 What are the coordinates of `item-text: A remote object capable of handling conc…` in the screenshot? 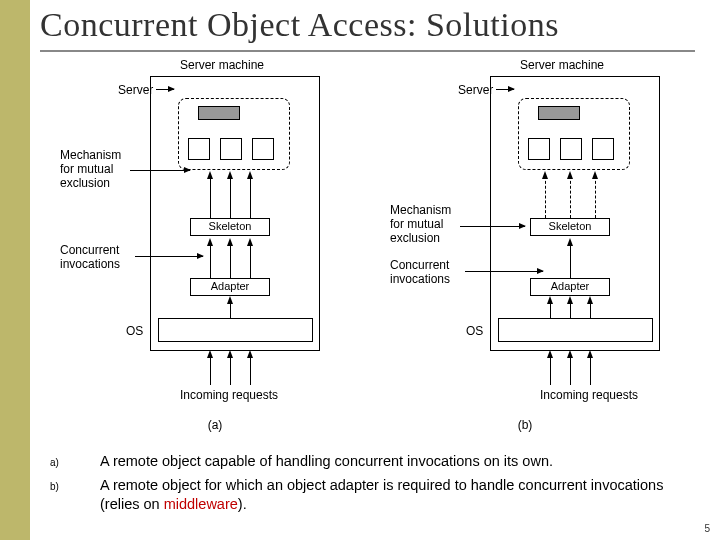 It's located at (400, 462).